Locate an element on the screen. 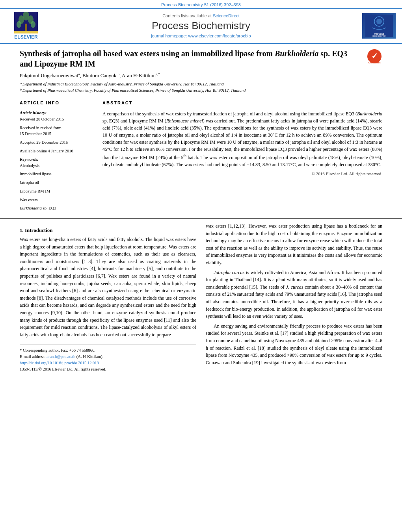 The width and height of the screenshot is (402, 532). elsevier-logo: ELSEVIER is located at coordinates (26, 26).